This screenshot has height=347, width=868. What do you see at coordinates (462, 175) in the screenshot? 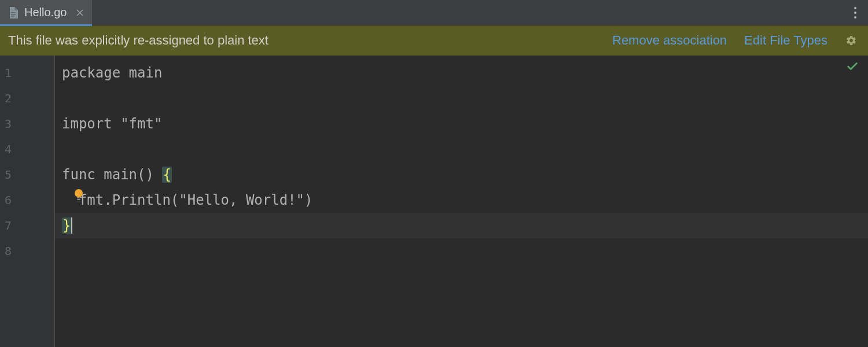
I see `code-line: func main() {` at bounding box center [462, 175].